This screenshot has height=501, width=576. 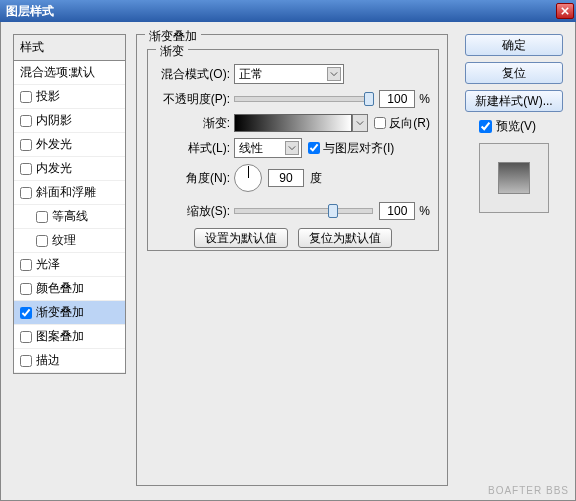 What do you see at coordinates (70, 217) in the screenshot?
I see `style-item-5: 等高线` at bounding box center [70, 217].